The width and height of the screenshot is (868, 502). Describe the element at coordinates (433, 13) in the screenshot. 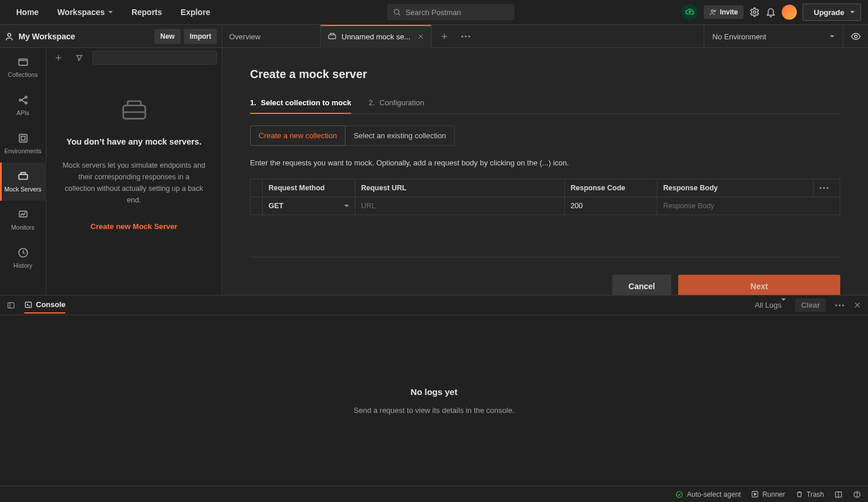

I see `search-placeholder: Search Postman` at that location.